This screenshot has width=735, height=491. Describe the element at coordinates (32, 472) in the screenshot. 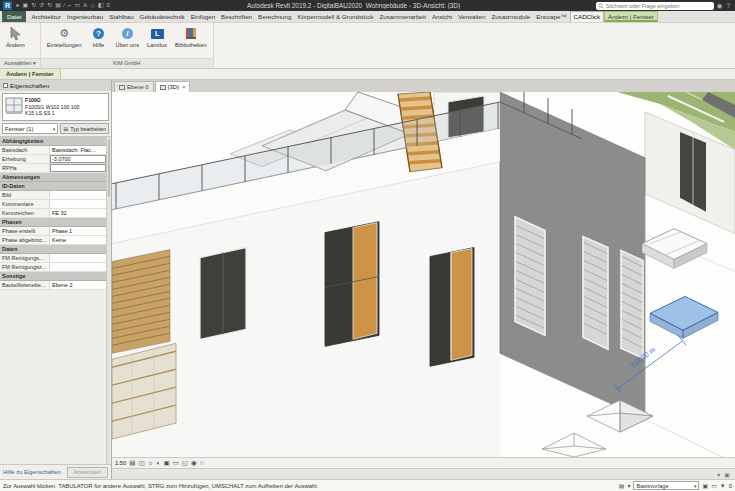

I see `properties-help-link: Hilfe zu Eigenschaften` at that location.